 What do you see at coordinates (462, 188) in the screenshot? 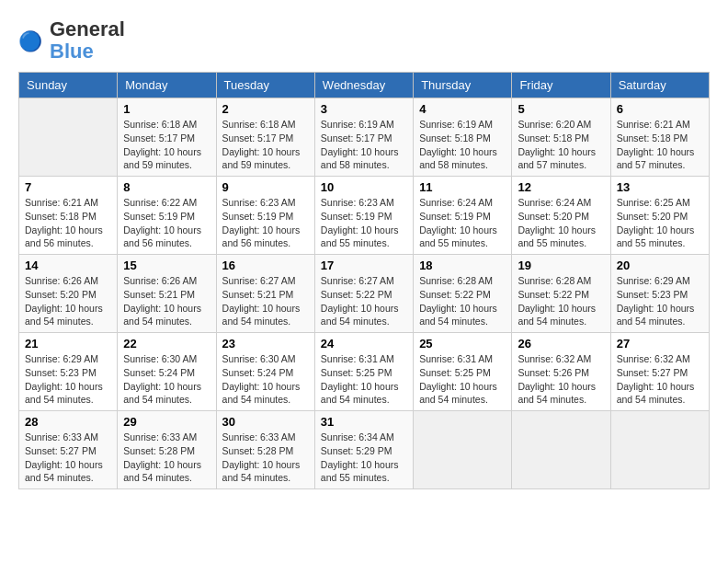
I see `day-number: 11` at bounding box center [462, 188].